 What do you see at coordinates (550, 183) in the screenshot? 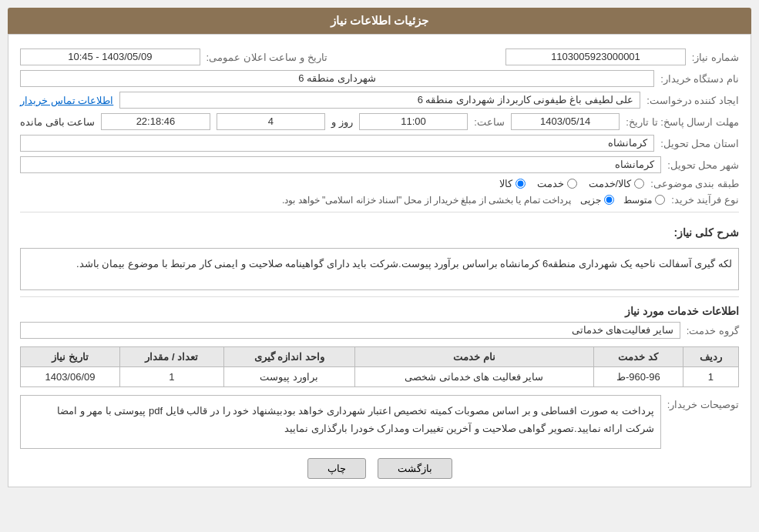
I see `radio-khadamat-label: خدمت` at bounding box center [550, 183].